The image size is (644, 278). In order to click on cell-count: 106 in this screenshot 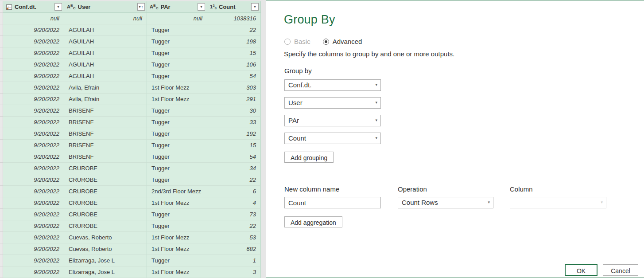, I will do `click(234, 65)`.